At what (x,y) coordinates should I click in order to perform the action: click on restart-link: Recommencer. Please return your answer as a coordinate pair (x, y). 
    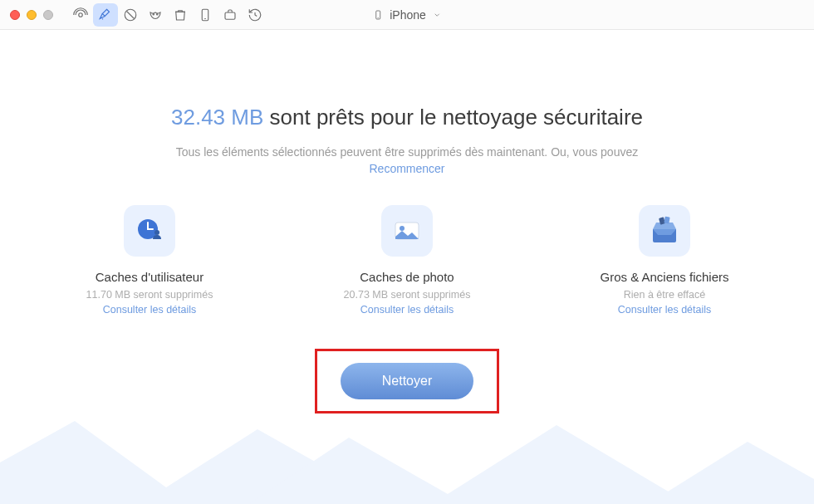
    Looking at the image, I should click on (407, 169).